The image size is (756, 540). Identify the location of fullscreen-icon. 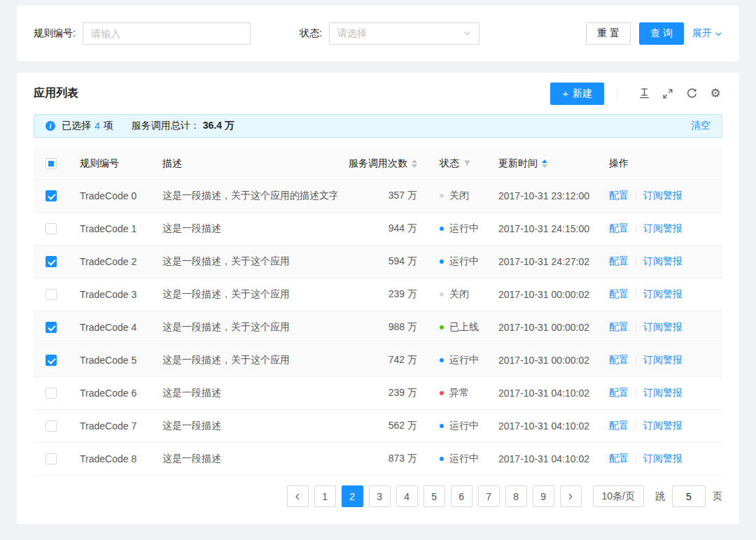
(668, 94).